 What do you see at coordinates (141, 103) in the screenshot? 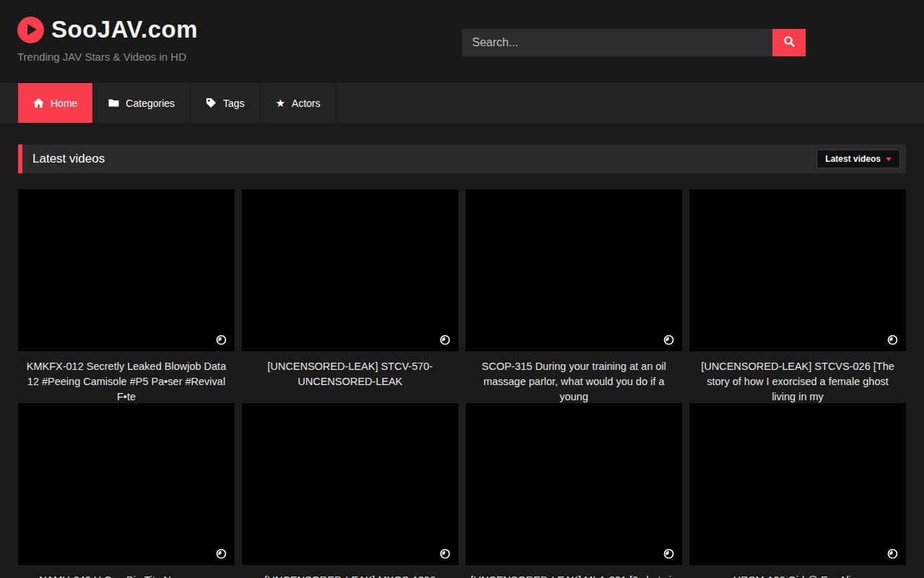
I see `nav-item-categories: Categories` at bounding box center [141, 103].